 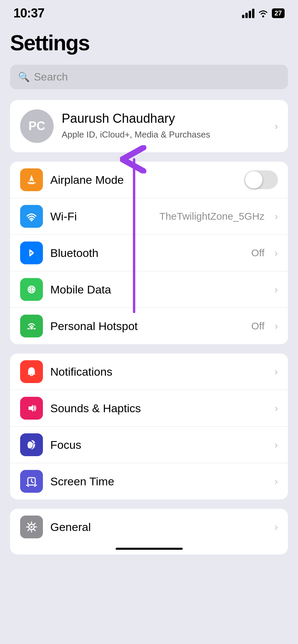 I want to click on notifications-row: Notifications ›, so click(x=149, y=372).